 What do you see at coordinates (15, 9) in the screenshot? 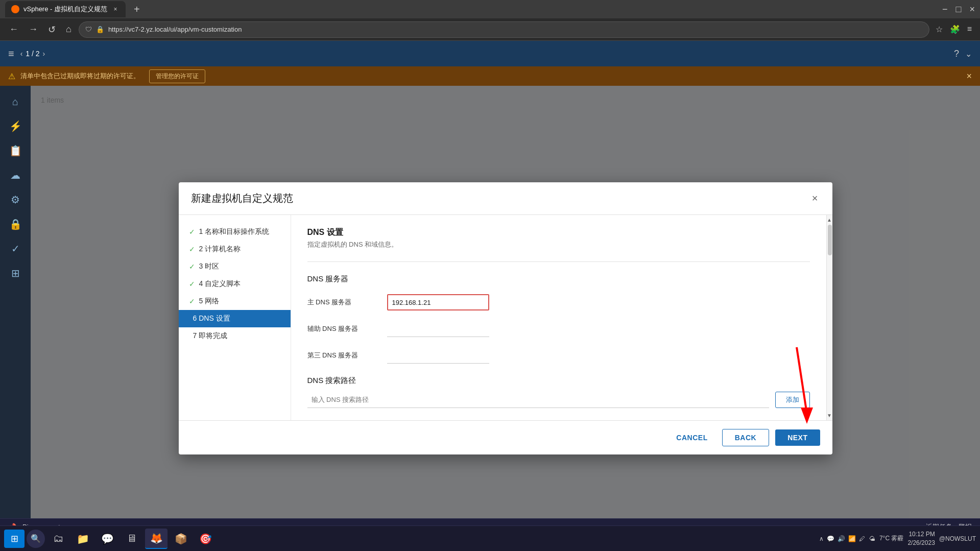
I see `tab-favicon` at bounding box center [15, 9].